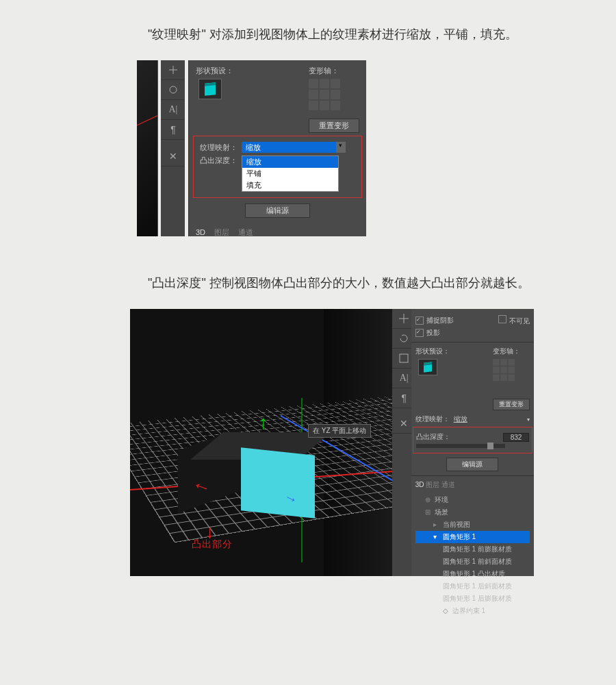  I want to click on tree-item: 圆角矩形 1 前膨胀材质, so click(472, 549).